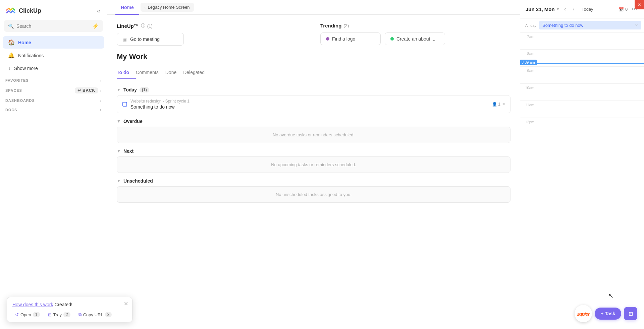  I want to click on sidebar-item-show-more: ↓ Show more, so click(54, 68).